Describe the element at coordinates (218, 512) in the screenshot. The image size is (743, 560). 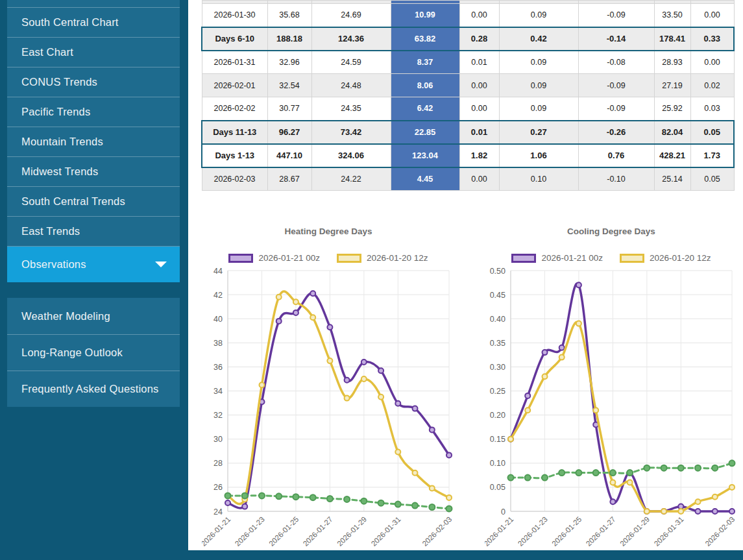
I see `y-tick-label: 24` at that location.